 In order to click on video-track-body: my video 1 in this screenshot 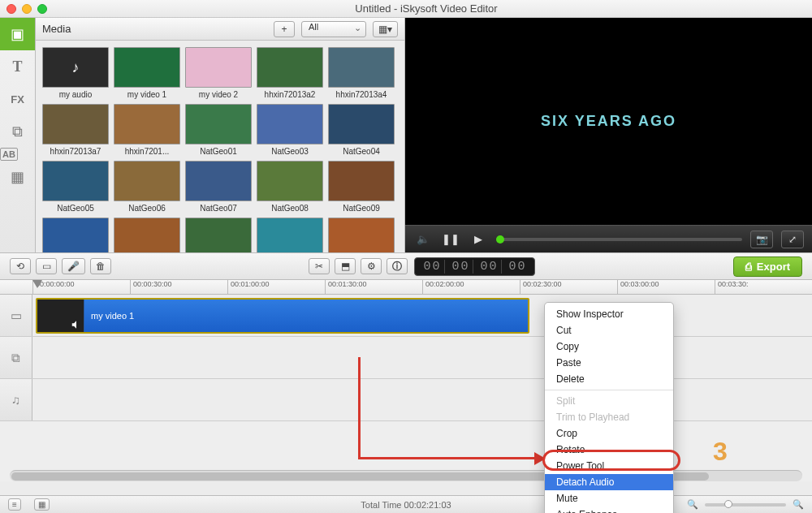, I will do `click(422, 315)`.